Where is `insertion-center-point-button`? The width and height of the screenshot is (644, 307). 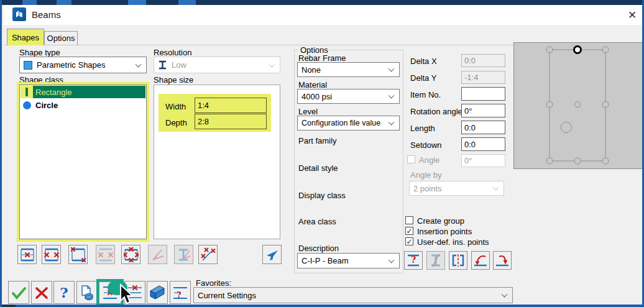 insertion-center-point-button is located at coordinates (27, 255).